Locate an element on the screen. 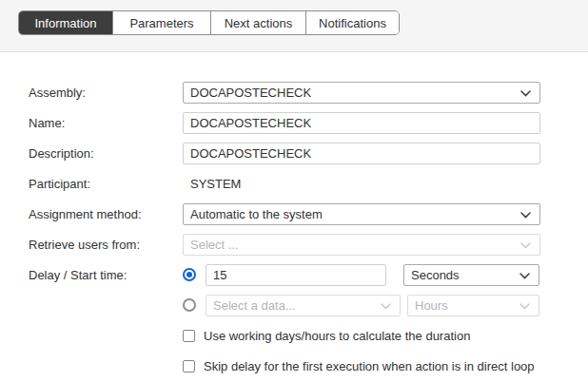  assembly-row: Assembly: DOCAPOSTECHECK is located at coordinates (294, 92).